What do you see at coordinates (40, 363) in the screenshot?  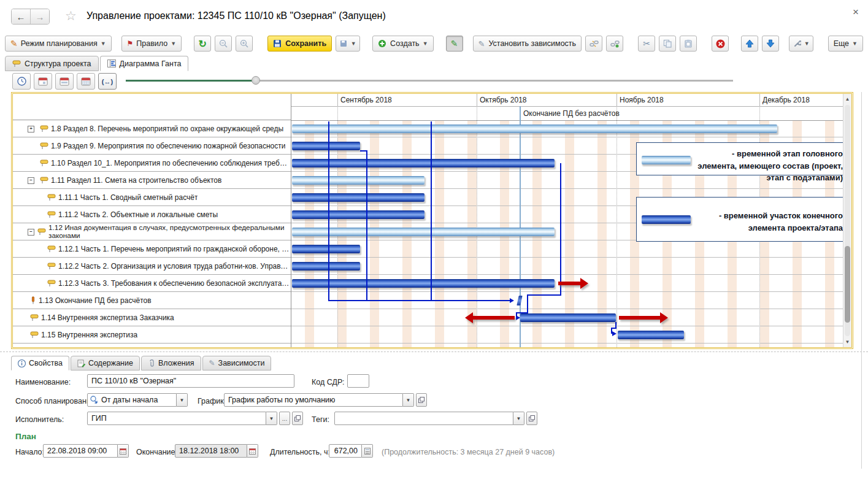 I see `tab-properties: Свойства` at bounding box center [40, 363].